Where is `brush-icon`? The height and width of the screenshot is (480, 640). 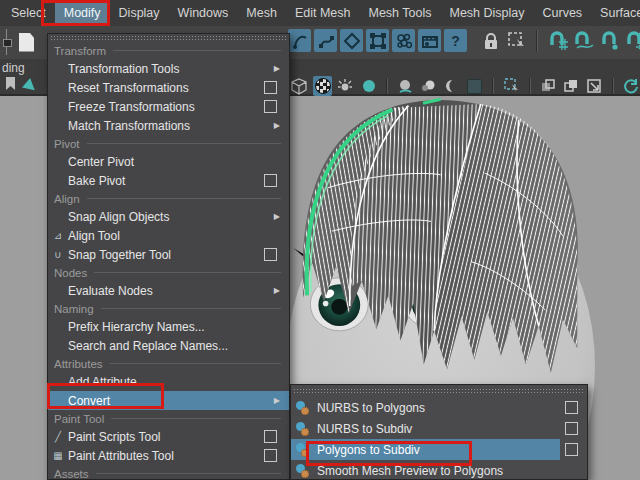
brush-icon is located at coordinates (30, 84).